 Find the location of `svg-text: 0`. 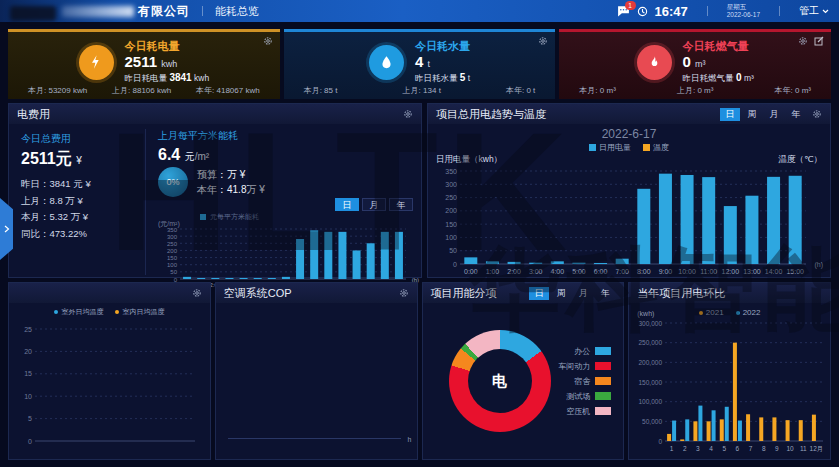

svg-text: 0 is located at coordinates (661, 442).